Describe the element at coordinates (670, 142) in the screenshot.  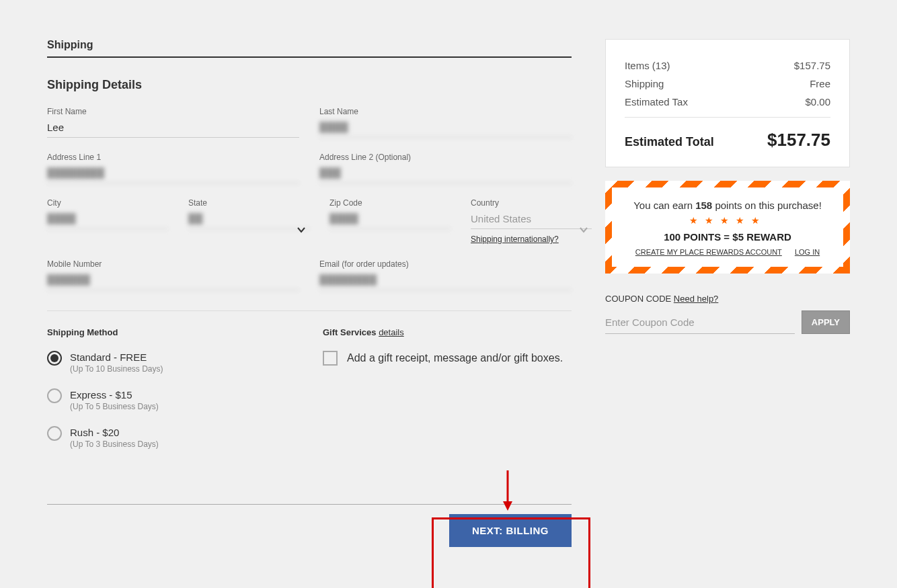
I see `estimated-total-label: Estimated Total` at that location.